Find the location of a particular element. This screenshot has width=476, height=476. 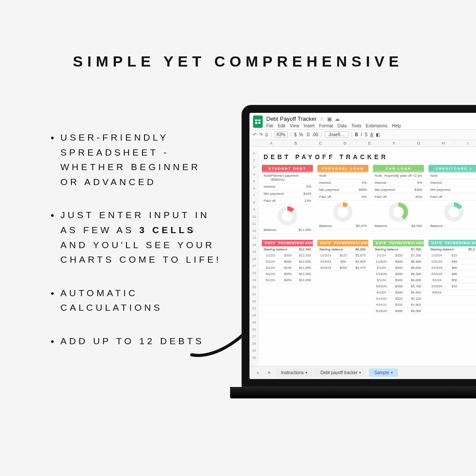

menu-view: View is located at coordinates (294, 126).